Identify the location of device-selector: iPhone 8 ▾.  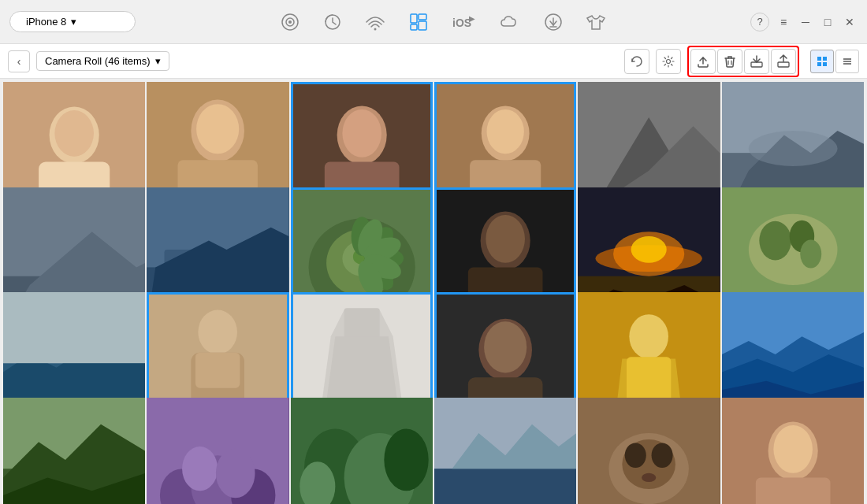
(73, 22).